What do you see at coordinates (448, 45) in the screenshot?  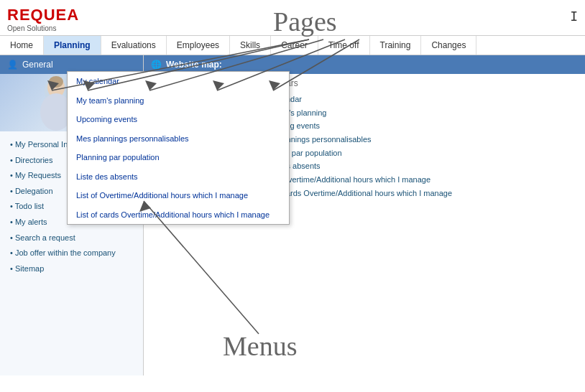 I see `nav-changes: Changes` at bounding box center [448, 45].